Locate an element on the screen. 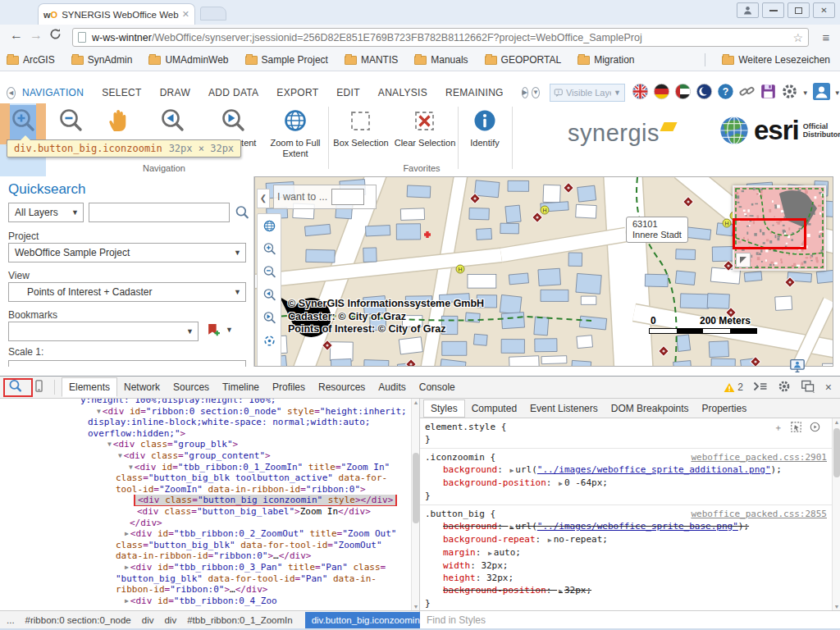  elements-scrollbar: ▲ ▼ is located at coordinates (415, 504).